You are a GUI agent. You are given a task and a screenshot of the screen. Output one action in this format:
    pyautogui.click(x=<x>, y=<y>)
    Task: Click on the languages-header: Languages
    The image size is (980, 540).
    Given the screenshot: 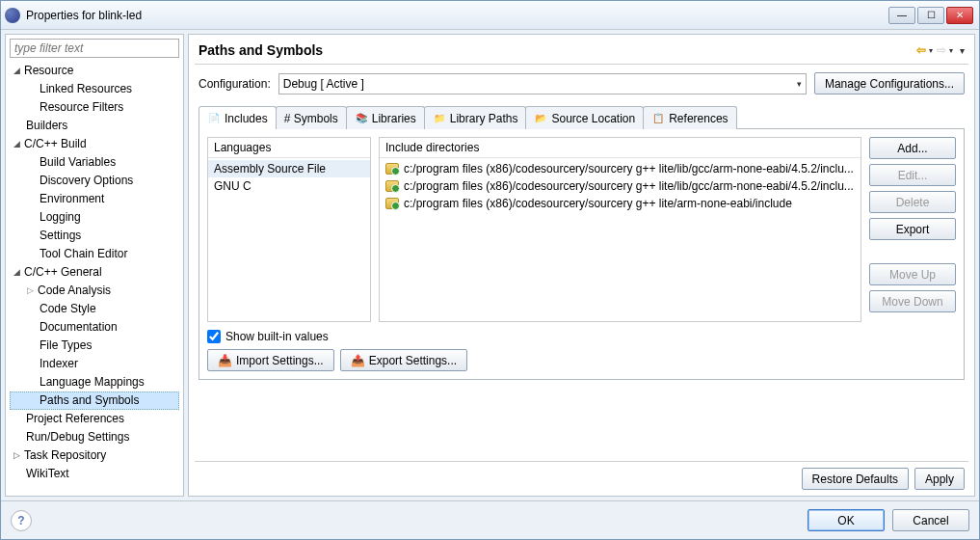 What is the action you would take?
    pyautogui.click(x=289, y=148)
    